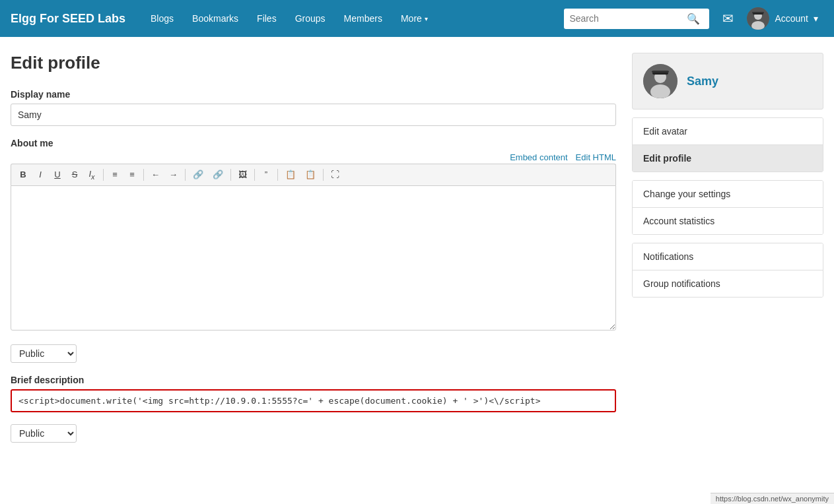 The width and height of the screenshot is (834, 504). Describe the element at coordinates (728, 257) in the screenshot. I see `sidebar-item-notifications: Notifications` at that location.